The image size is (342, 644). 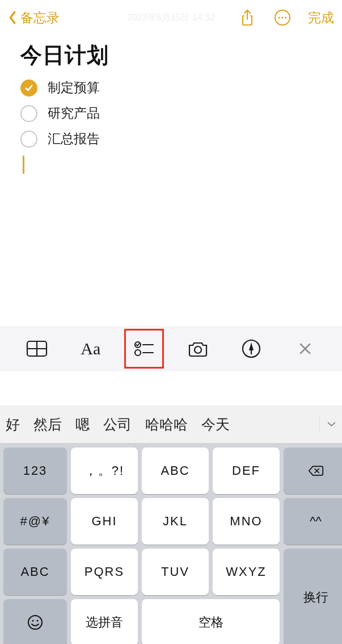 What do you see at coordinates (104, 471) in the screenshot?
I see `key-punct: ，。?!` at bounding box center [104, 471].